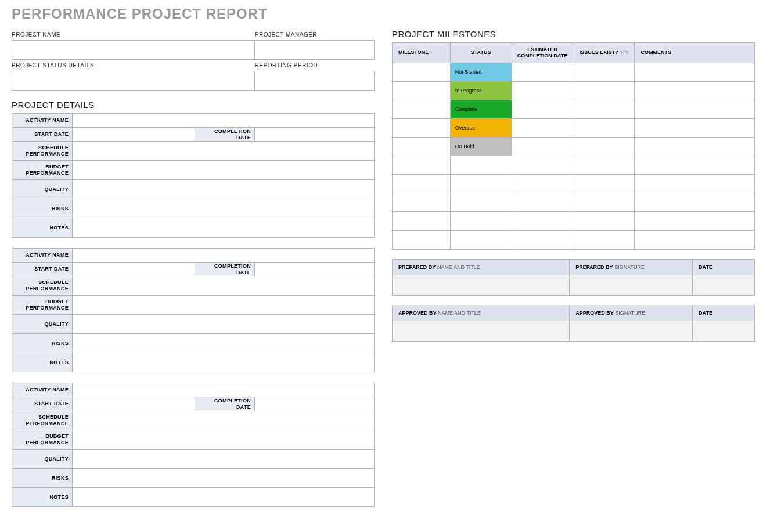 The height and width of the screenshot is (532, 781). What do you see at coordinates (42, 404) in the screenshot?
I see `start-date-label: START DATE` at bounding box center [42, 404].